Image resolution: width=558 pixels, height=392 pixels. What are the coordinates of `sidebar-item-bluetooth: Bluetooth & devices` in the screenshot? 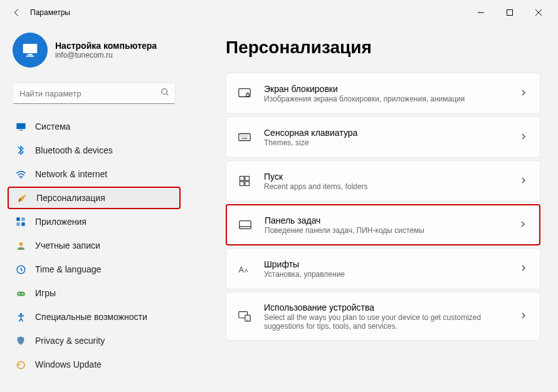 It's located at (94, 150).